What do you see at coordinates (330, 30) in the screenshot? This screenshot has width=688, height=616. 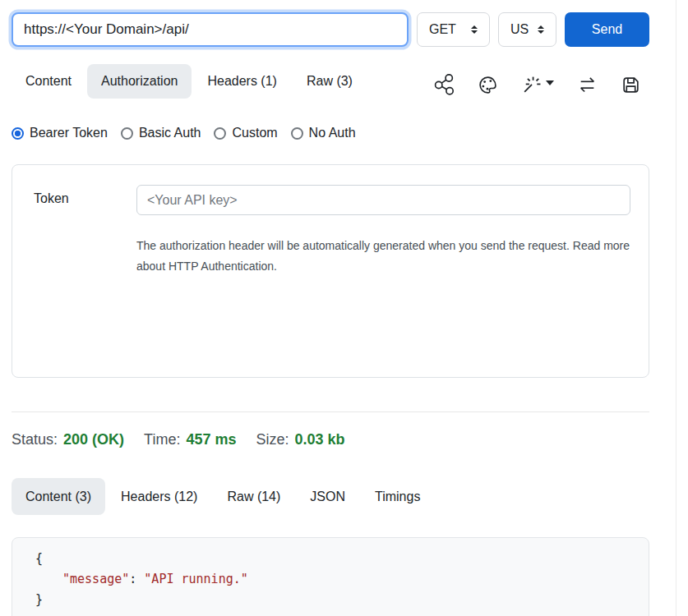 I see `request-bar: GET US Send` at bounding box center [330, 30].